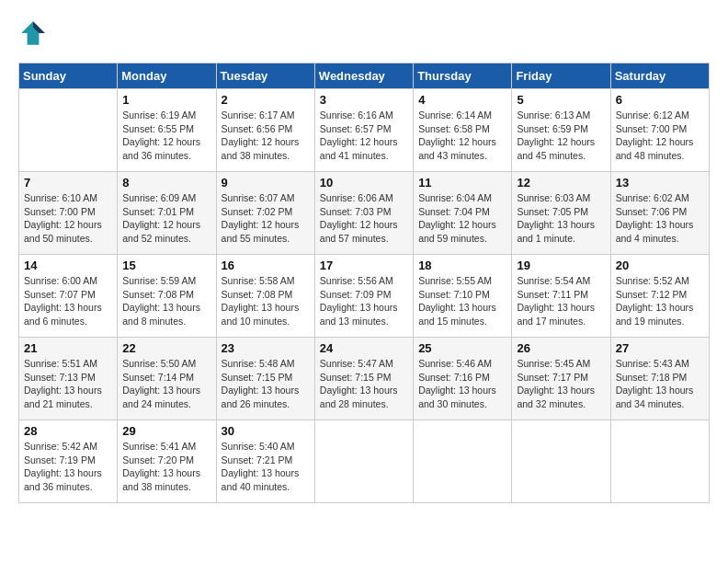  I want to click on day-info: Sunrise: 6:07 AMSunset: 7:02 PMDaylight:…, so click(266, 219).